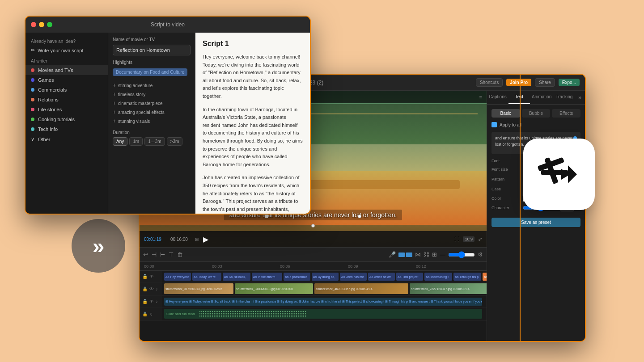  Describe the element at coordinates (449, 266) in the screenshot. I see `ruler-12: 00:12` at that location.